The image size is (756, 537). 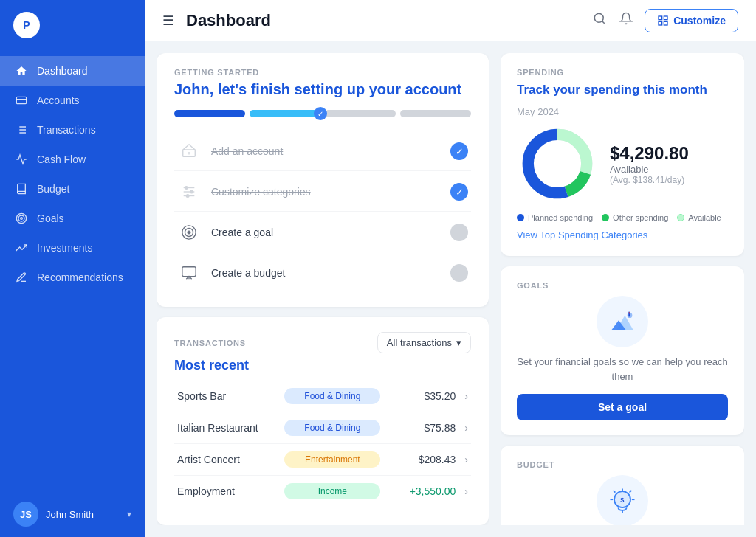 I want to click on setup-step-goal: Create a goal, so click(x=323, y=233).